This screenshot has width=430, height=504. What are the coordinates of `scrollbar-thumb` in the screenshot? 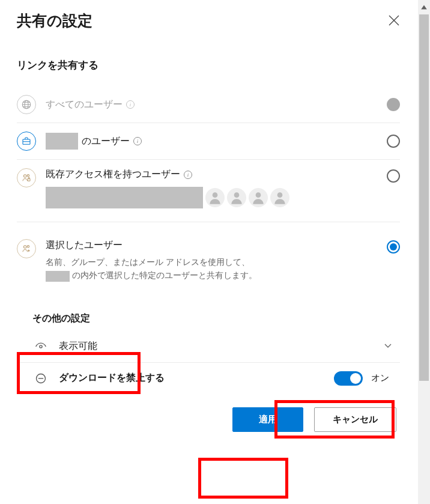 It's located at (424, 198).